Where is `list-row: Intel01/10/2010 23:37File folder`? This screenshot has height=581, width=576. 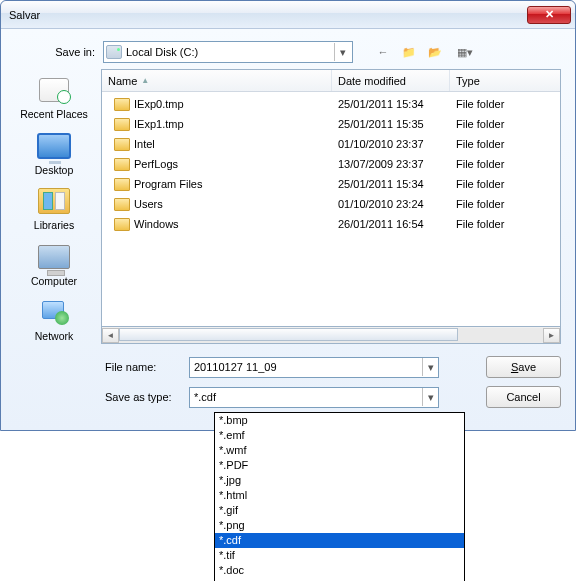 list-row: Intel01/10/2010 23:37File folder is located at coordinates (331, 144).